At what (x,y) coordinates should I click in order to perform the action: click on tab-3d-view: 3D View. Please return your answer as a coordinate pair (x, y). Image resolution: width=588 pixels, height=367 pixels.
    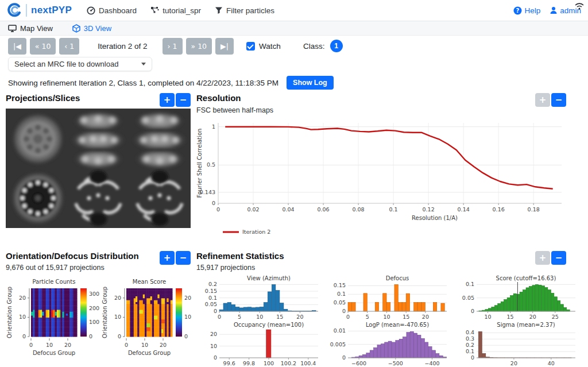
    Looking at the image, I should click on (92, 29).